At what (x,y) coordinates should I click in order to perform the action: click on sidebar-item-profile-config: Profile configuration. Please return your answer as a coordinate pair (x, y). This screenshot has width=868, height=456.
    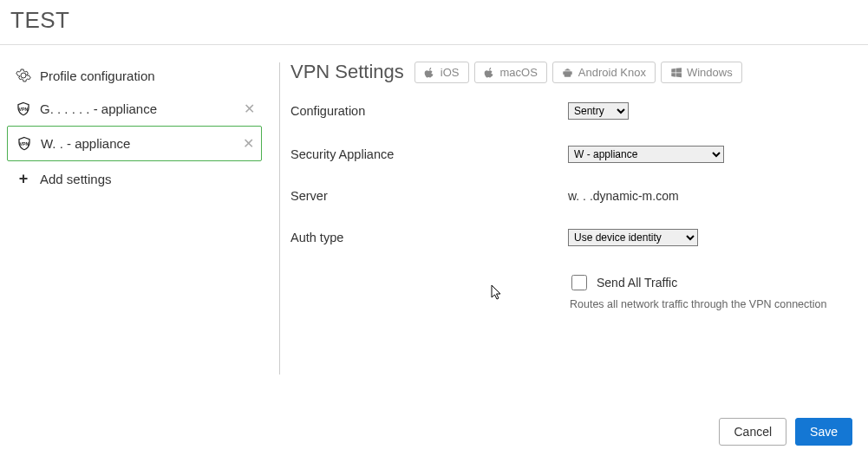
    Looking at the image, I should click on (134, 75).